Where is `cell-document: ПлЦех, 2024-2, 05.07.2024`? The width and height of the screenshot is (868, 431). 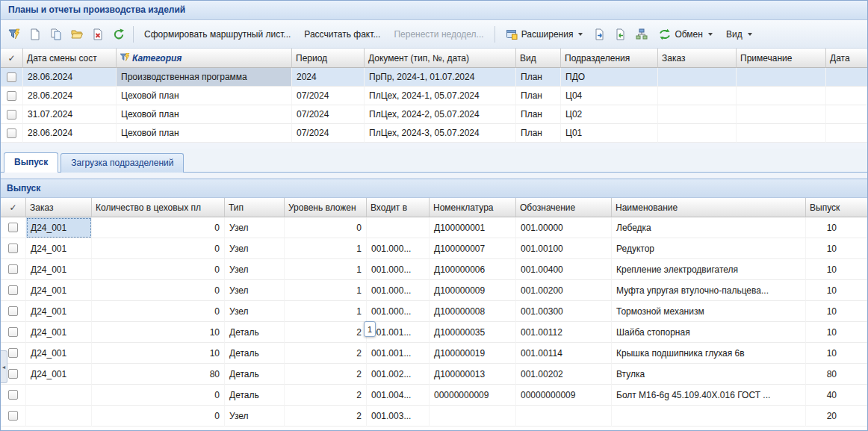 cell-document: ПлЦех, 2024-2, 05.07.2024 is located at coordinates (441, 115).